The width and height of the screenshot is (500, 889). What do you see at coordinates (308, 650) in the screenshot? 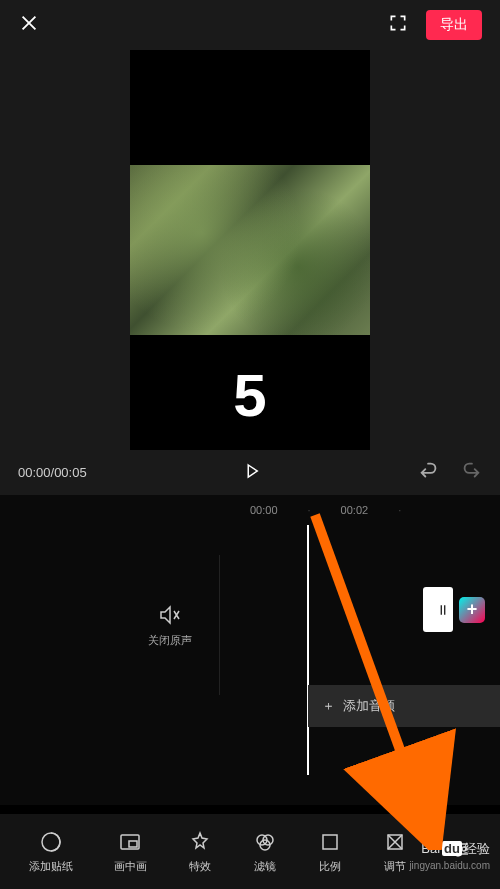
I see `playhead` at bounding box center [308, 650].